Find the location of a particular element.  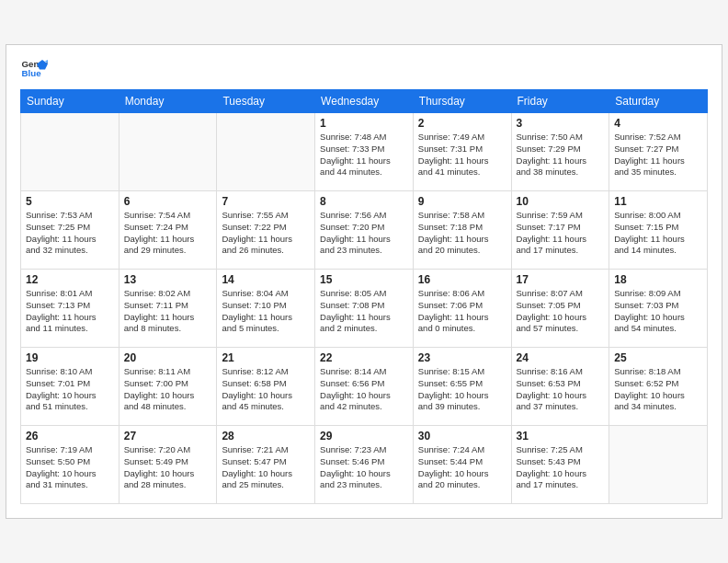

day-number: 26 is located at coordinates (70, 436).